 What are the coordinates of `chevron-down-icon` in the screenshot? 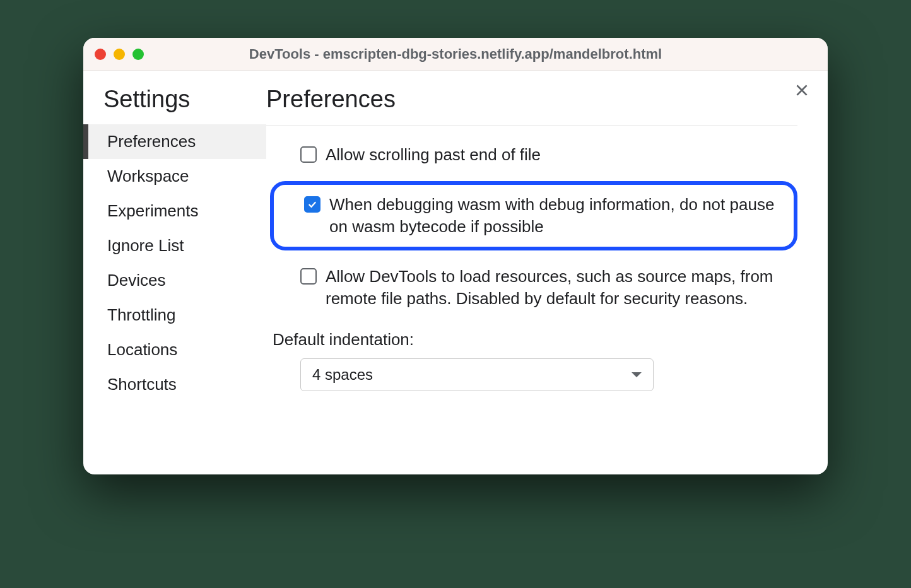 It's located at (637, 375).